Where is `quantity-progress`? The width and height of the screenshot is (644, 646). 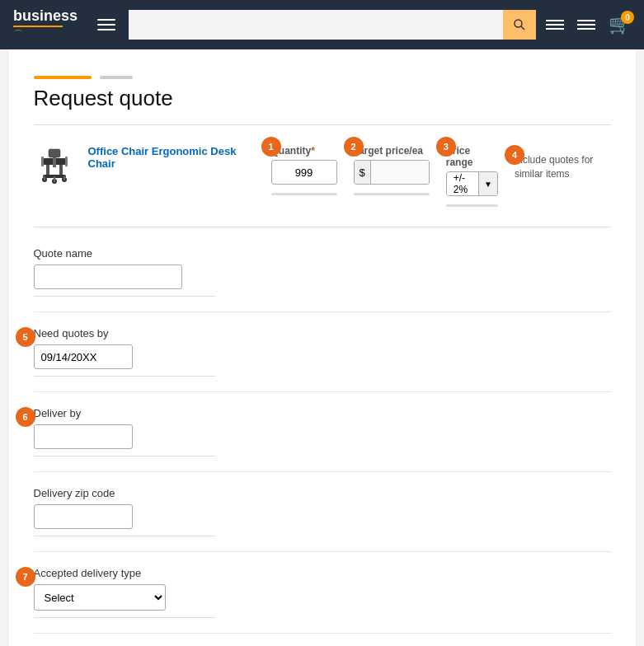
quantity-progress is located at coordinates (304, 194).